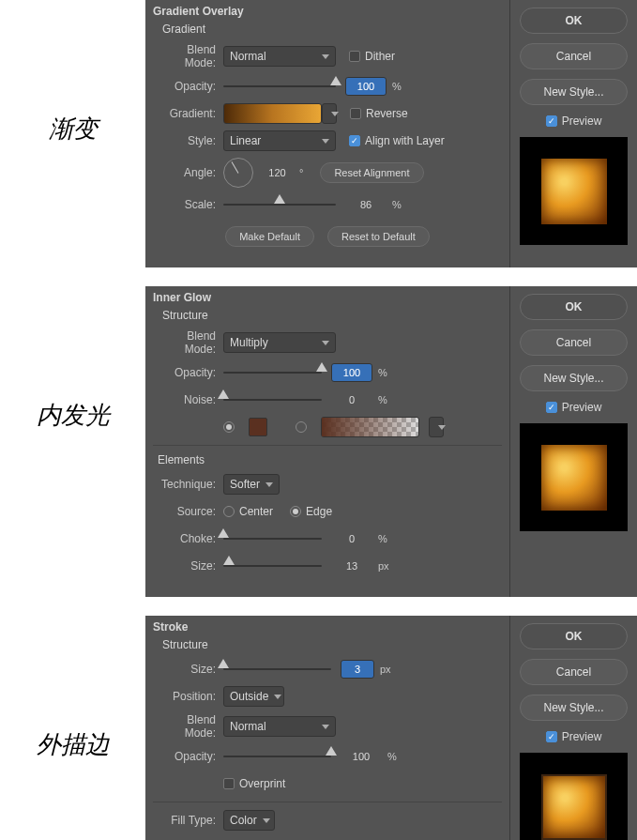 The height and width of the screenshot is (840, 637). Describe the element at coordinates (229, 512) in the screenshot. I see `source-center-radio` at that location.